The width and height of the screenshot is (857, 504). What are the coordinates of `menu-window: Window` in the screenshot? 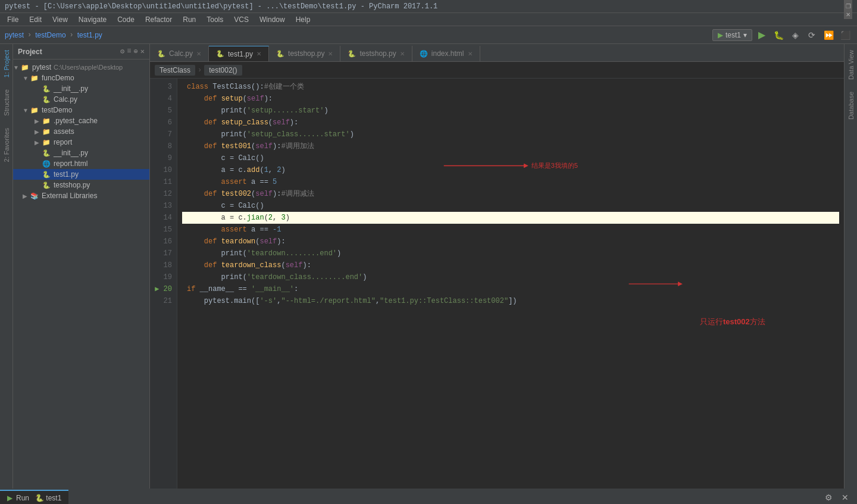 It's located at (273, 20).